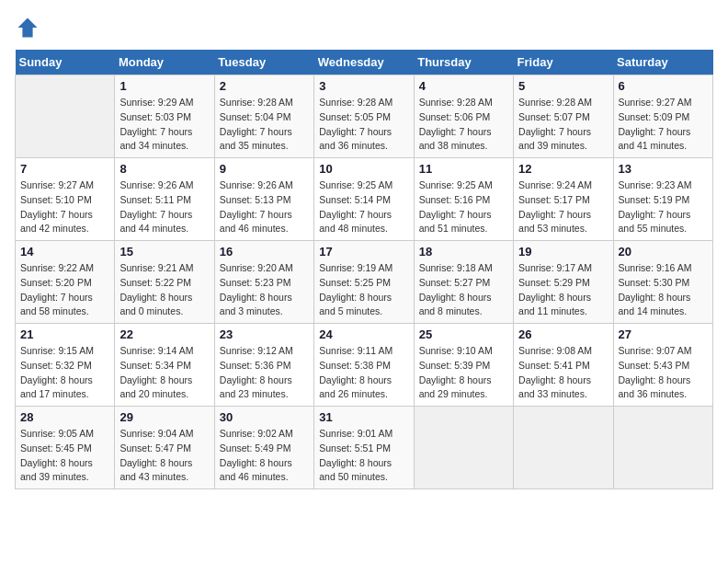 The height and width of the screenshot is (563, 728). Describe the element at coordinates (563, 208) in the screenshot. I see `day-info: Sunrise: 9:24 AMSunset: 5:17 PMDaylight:…` at that location.